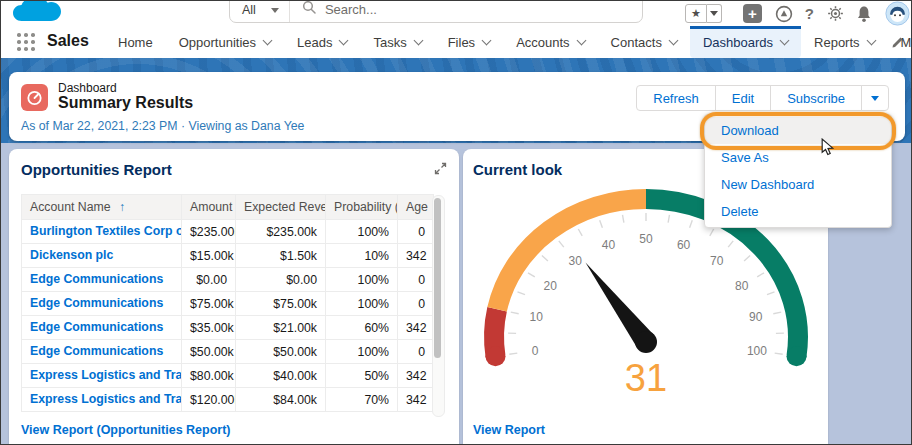 This screenshot has width=912, height=445. I want to click on svg-text: 20, so click(551, 286).